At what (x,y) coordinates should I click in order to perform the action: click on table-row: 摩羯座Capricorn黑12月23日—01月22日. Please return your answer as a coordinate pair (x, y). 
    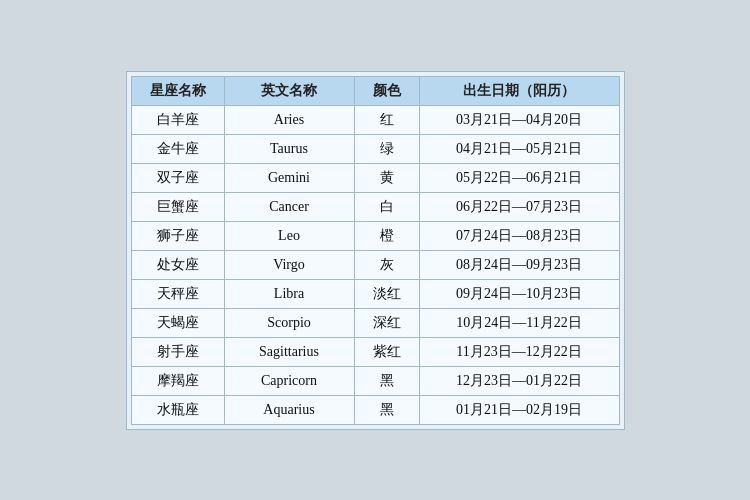
    Looking at the image, I should click on (375, 380).